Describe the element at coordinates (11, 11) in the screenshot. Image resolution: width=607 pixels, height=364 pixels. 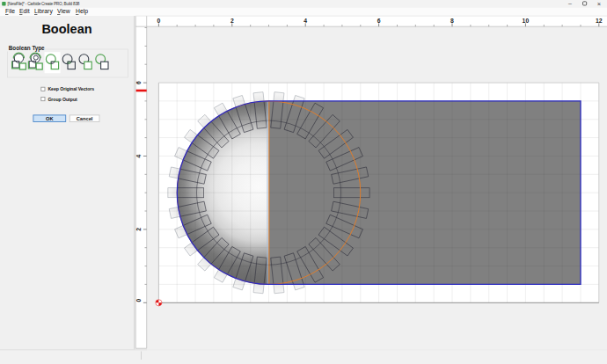
I see `svg-text: File` at that location.